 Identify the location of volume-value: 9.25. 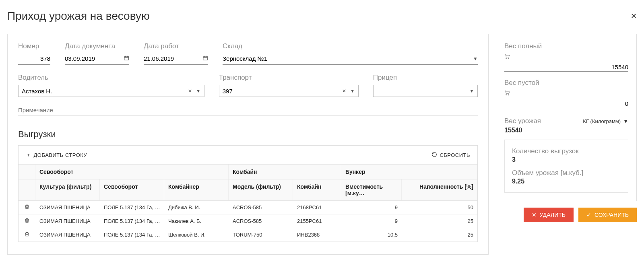
(566, 181).